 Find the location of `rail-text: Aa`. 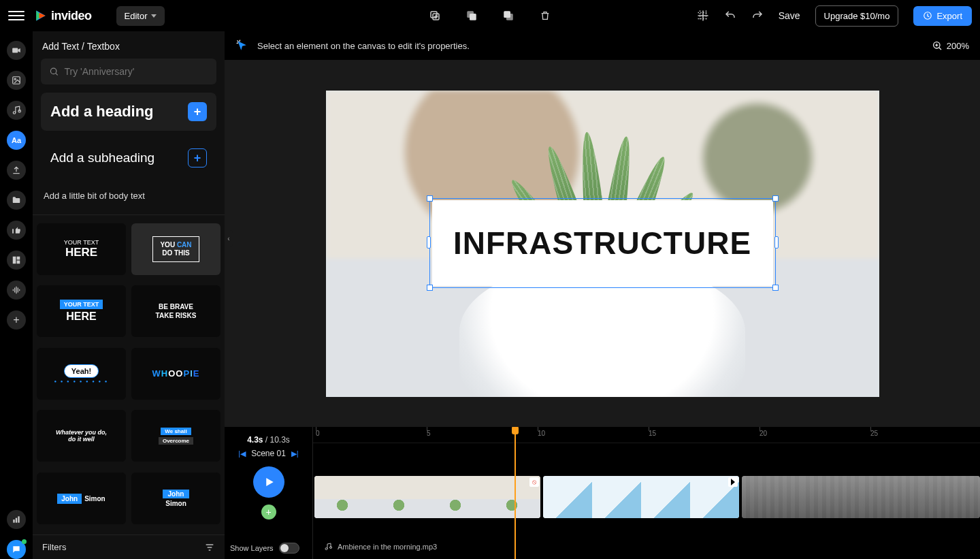

rail-text: Aa is located at coordinates (16, 140).